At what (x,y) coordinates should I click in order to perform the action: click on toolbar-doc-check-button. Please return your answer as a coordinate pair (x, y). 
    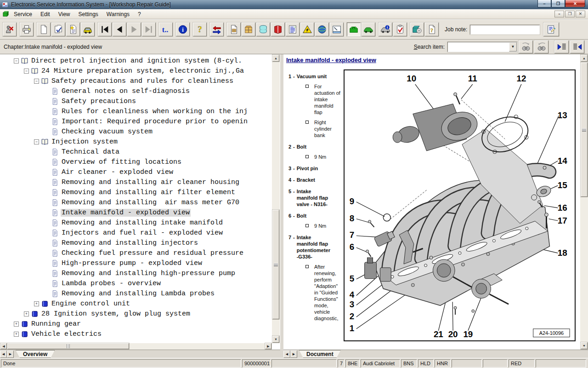
    Looking at the image, I should click on (58, 29).